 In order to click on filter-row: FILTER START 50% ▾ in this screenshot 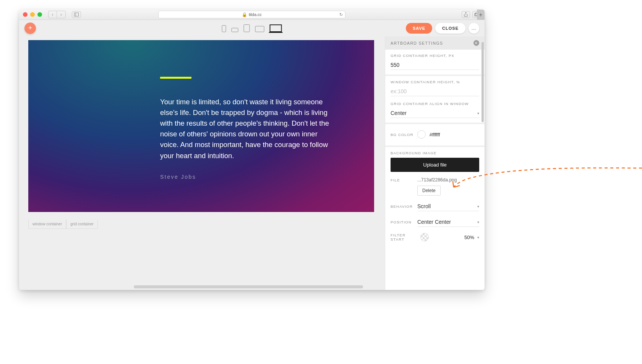, I will do `click(435, 237)`.